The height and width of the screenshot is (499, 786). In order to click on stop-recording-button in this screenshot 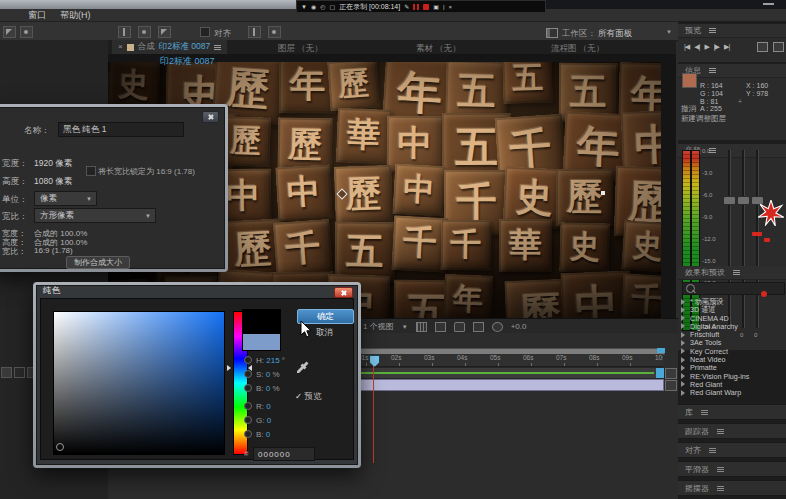, I will do `click(426, 7)`.